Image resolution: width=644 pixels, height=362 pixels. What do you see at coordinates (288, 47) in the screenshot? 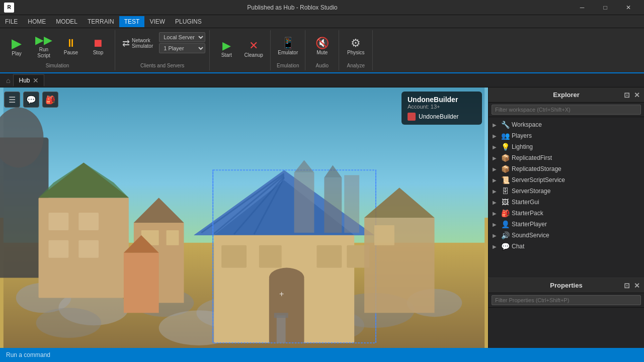
I see `emulator-button: 📱 Emulator` at bounding box center [288, 47].